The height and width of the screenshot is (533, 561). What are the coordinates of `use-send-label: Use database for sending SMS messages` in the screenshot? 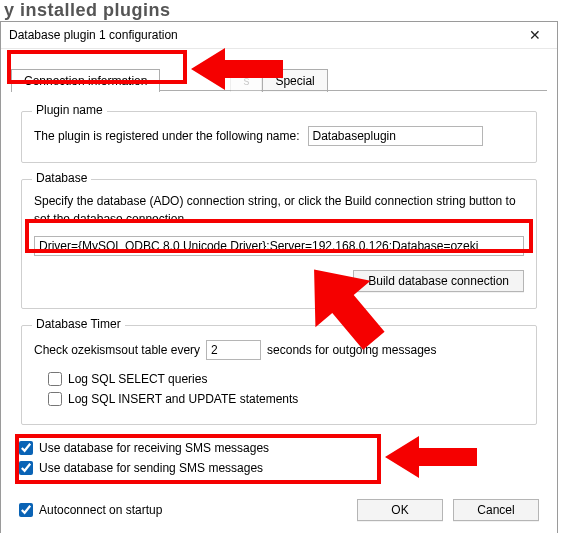 It's located at (151, 468).